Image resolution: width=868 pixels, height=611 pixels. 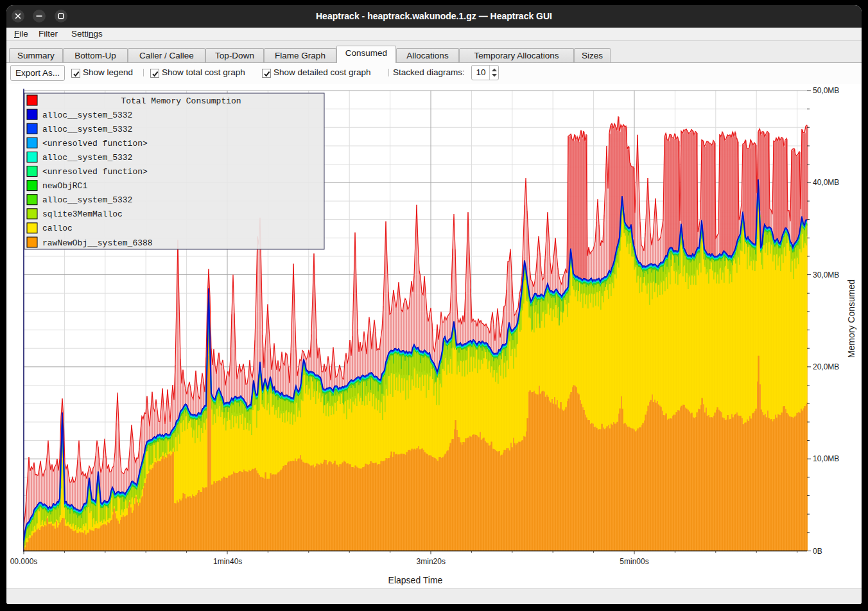 I want to click on svg-text: 0B, so click(x=818, y=551).